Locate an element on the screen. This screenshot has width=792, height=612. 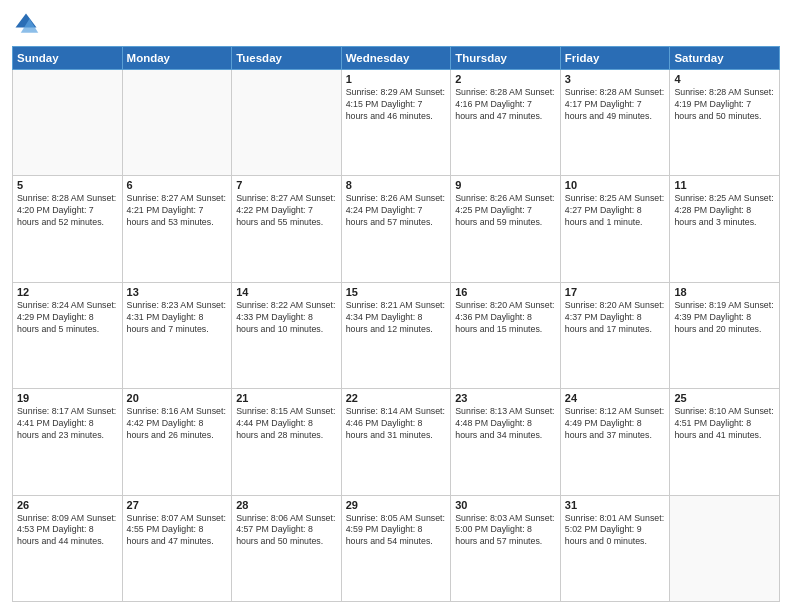
day-header-saturday: Saturday is located at coordinates (725, 58).